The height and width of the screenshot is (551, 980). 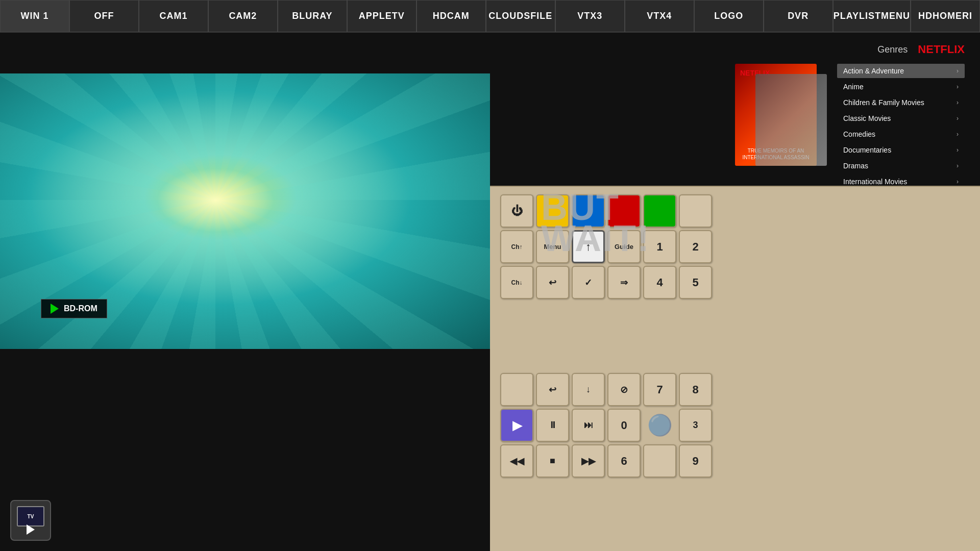 I want to click on skip-forward-button: ⏭, so click(x=588, y=425).